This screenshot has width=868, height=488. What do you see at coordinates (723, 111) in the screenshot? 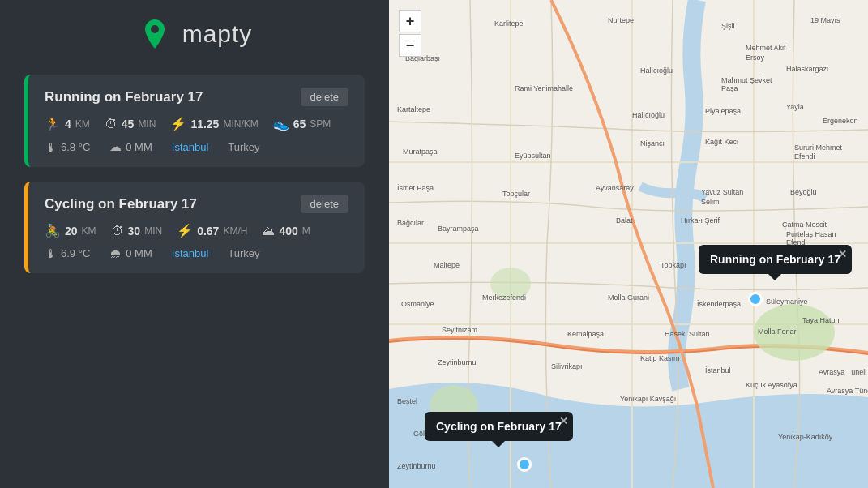
I see `svg-text: Piyalepaşa` at bounding box center [723, 111].